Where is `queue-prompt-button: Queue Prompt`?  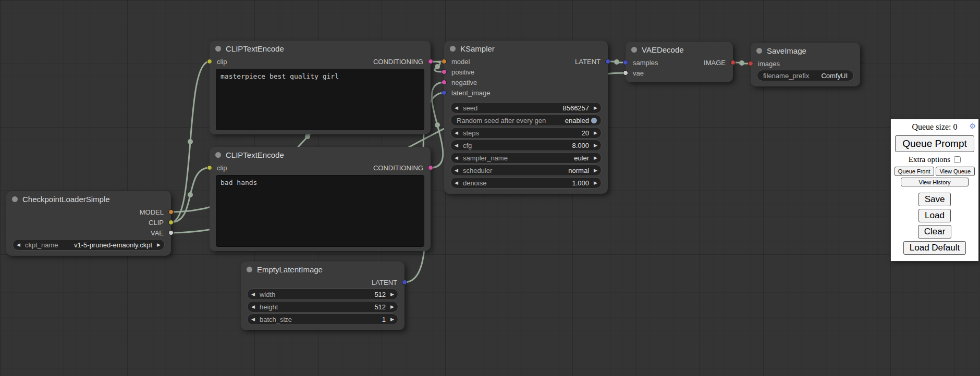
queue-prompt-button: Queue Prompt is located at coordinates (935, 144).